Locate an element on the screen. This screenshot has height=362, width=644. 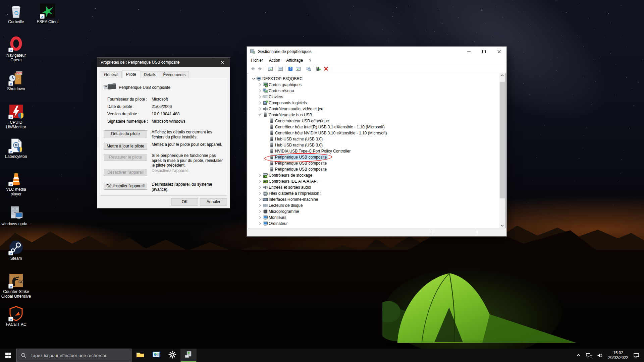
cancel-button: Annuler is located at coordinates (213, 202).